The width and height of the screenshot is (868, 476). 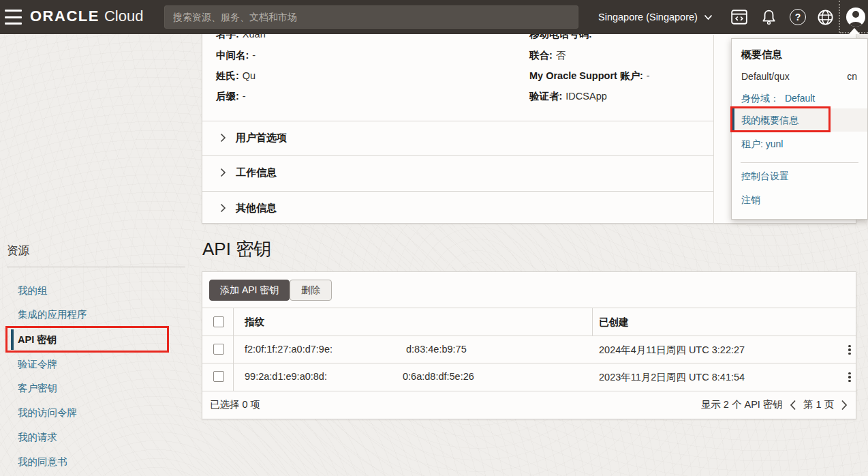 What do you see at coordinates (655, 17) in the screenshot?
I see `region-selector: Singapore (Singapore)` at bounding box center [655, 17].